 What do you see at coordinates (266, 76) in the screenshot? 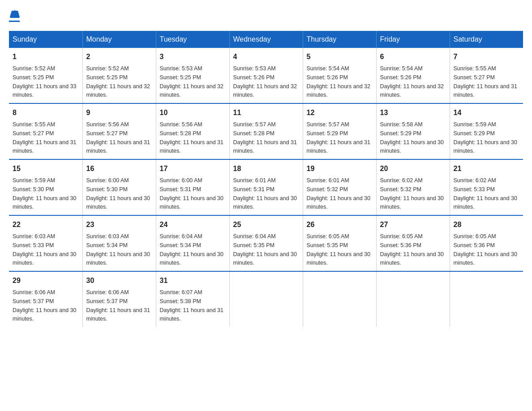
I see `calendar-cell: 4 Sunrise: 5:53 AMSunset: 5:26 PMDayligh…` at bounding box center [266, 76].